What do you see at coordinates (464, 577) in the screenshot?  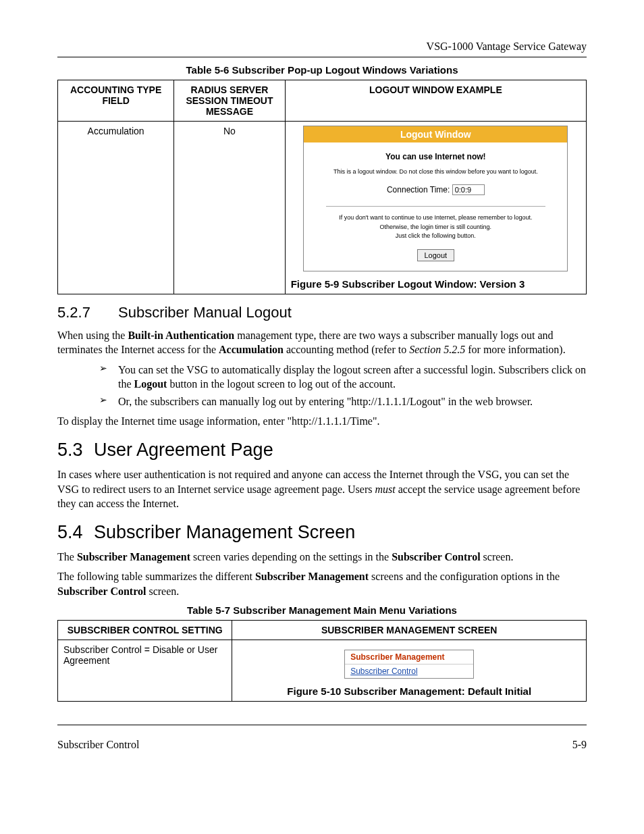 I see `text: screens and the configuration options in…` at bounding box center [464, 577].